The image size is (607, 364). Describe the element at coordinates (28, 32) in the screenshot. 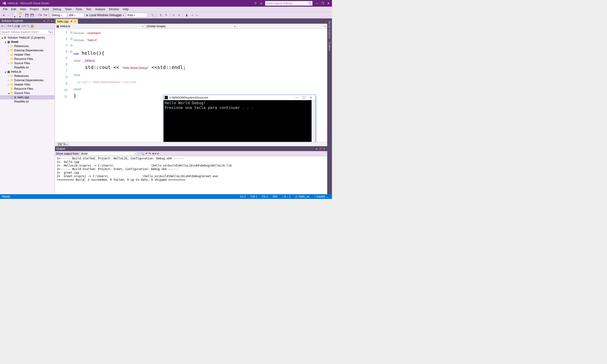

I see `solution-explorer-search: 🔍▾` at that location.